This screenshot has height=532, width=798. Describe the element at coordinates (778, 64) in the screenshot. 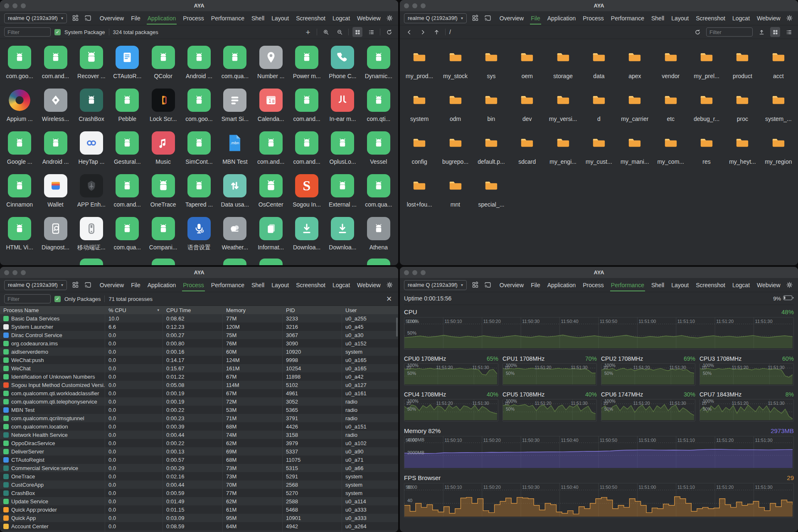

I see `folder-item: acct` at that location.